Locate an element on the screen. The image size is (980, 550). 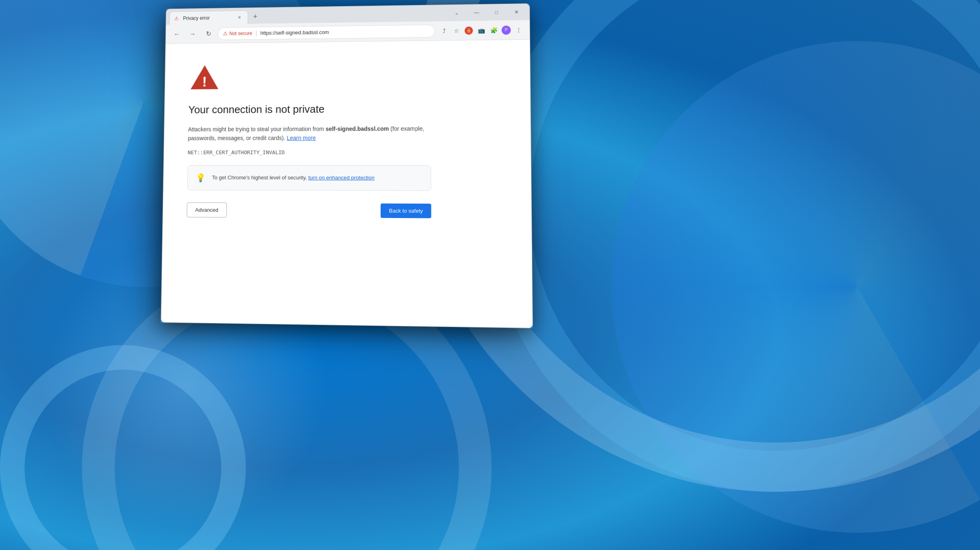
security-suggestion-box: 💡 To get Chrome's highest level of secur… is located at coordinates (309, 178).